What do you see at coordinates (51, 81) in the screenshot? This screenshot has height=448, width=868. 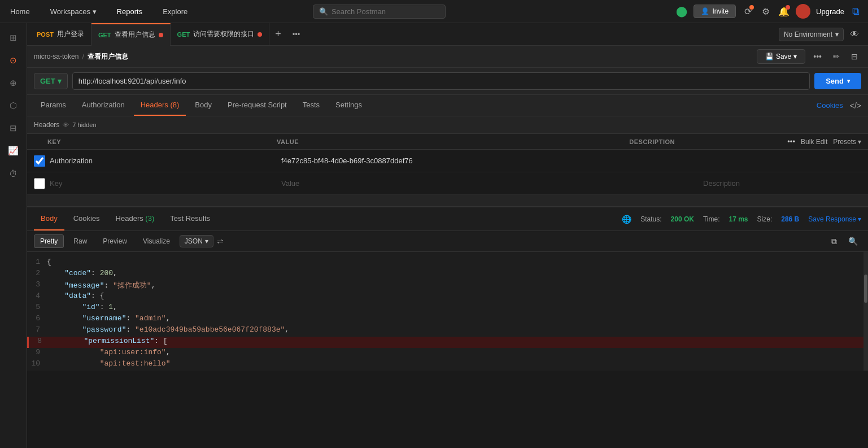 I see `method-select: GET ▾` at bounding box center [51, 81].